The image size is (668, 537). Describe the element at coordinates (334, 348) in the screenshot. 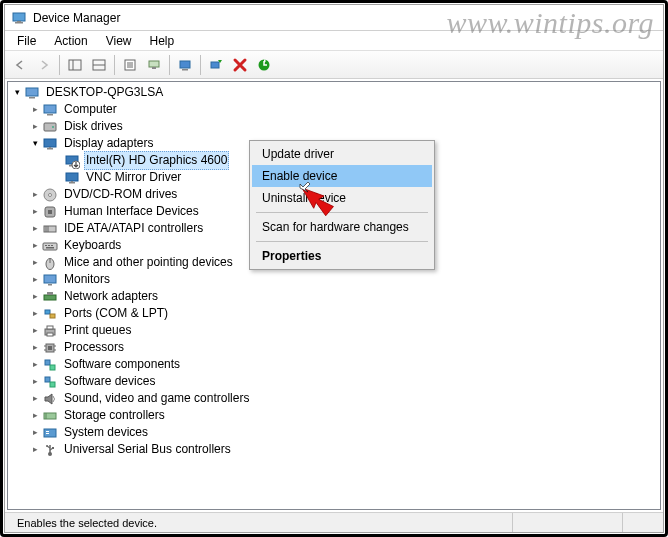

I see `tree-item: ▸ Processors` at that location.